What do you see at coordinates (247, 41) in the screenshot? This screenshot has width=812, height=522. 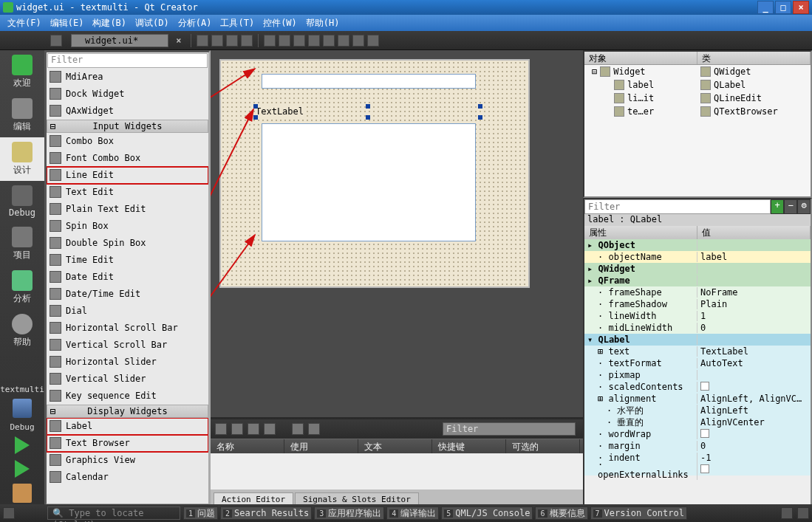 I see `edit-taborder-icon` at bounding box center [247, 41].